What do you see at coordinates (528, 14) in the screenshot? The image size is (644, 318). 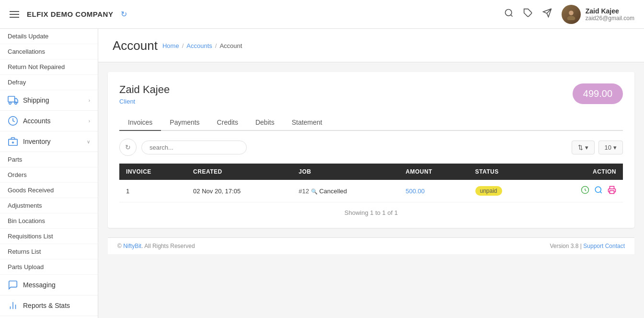 I see `tag-icon` at bounding box center [528, 14].